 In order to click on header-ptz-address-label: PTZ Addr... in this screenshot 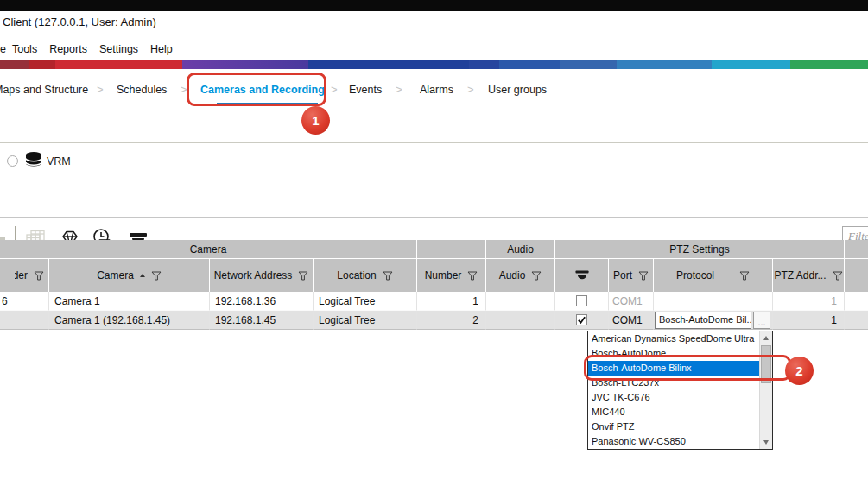, I will do `click(800, 275)`.